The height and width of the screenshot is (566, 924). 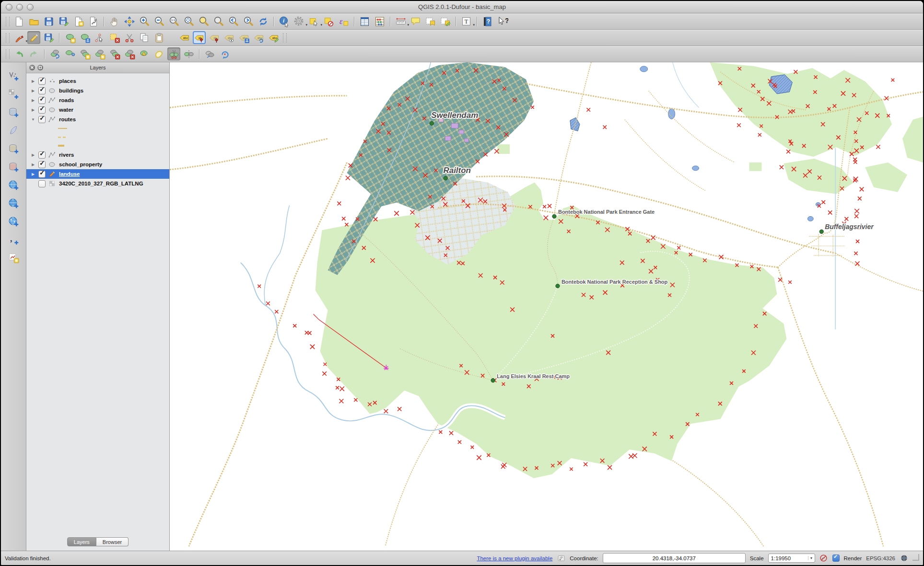 I want to click on zoom-to-layer-button, so click(x=219, y=21).